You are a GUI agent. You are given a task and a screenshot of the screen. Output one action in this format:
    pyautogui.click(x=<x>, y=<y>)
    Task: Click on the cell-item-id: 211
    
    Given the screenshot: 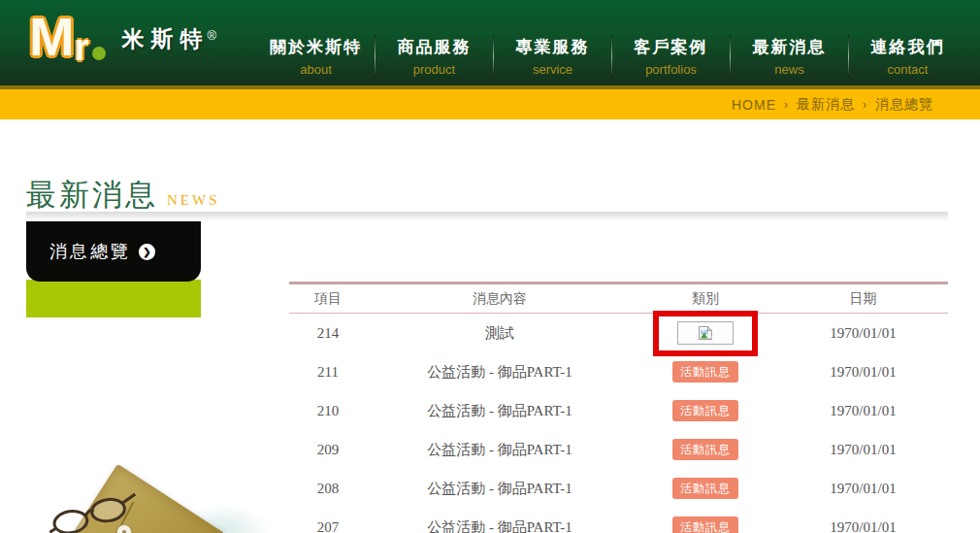 What is the action you would take?
    pyautogui.click(x=328, y=373)
    